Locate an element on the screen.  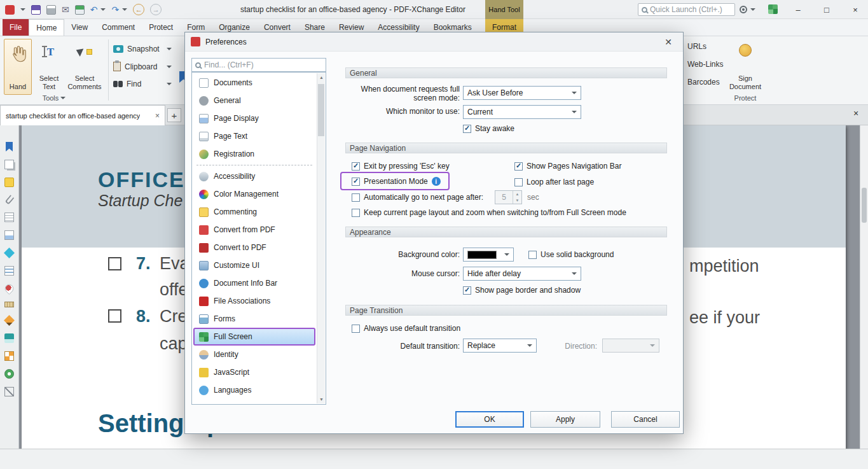
category-registration: Registration is located at coordinates (254, 154).